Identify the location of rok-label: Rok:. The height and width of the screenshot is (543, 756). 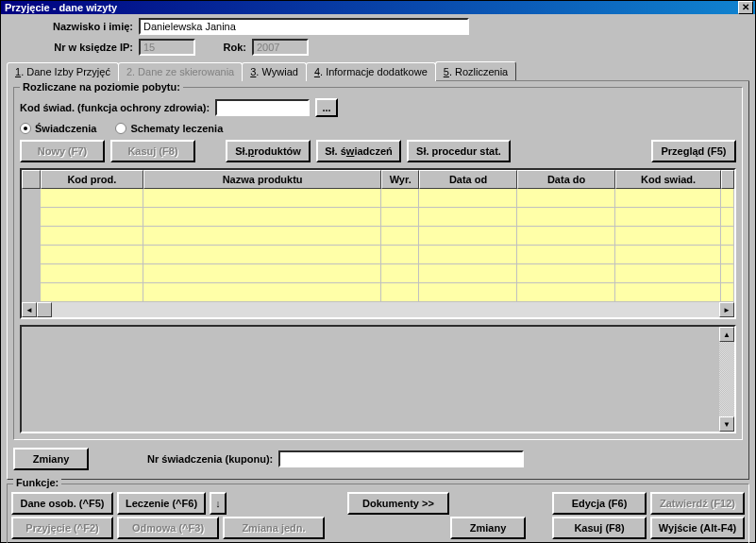
(224, 47).